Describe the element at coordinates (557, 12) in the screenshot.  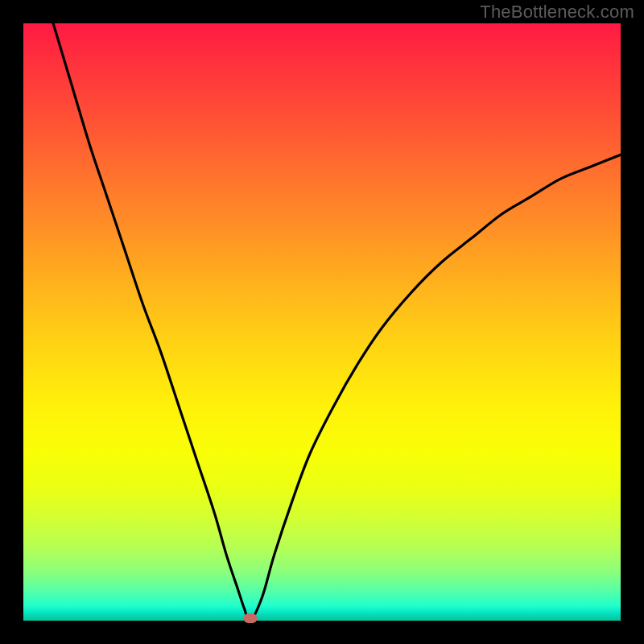
I see `watermark-text: TheBottleneck.com` at that location.